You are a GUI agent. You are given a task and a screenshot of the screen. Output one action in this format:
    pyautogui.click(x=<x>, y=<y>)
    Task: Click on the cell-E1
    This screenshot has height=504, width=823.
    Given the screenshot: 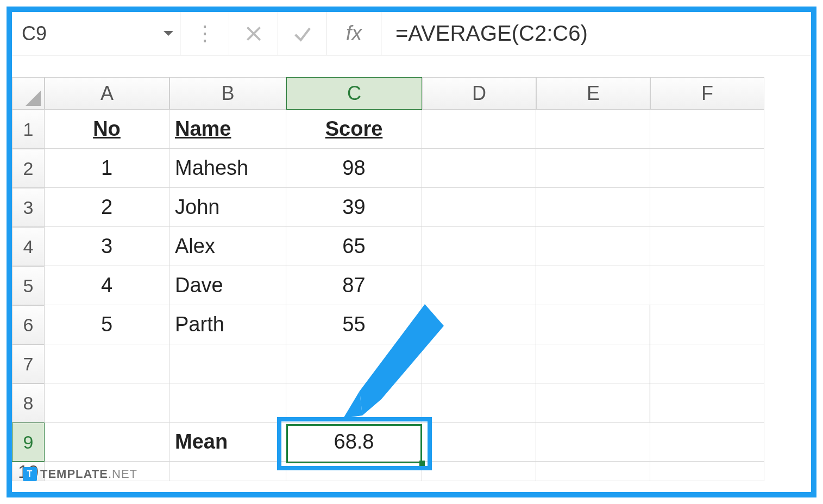 What is the action you would take?
    pyautogui.click(x=593, y=129)
    